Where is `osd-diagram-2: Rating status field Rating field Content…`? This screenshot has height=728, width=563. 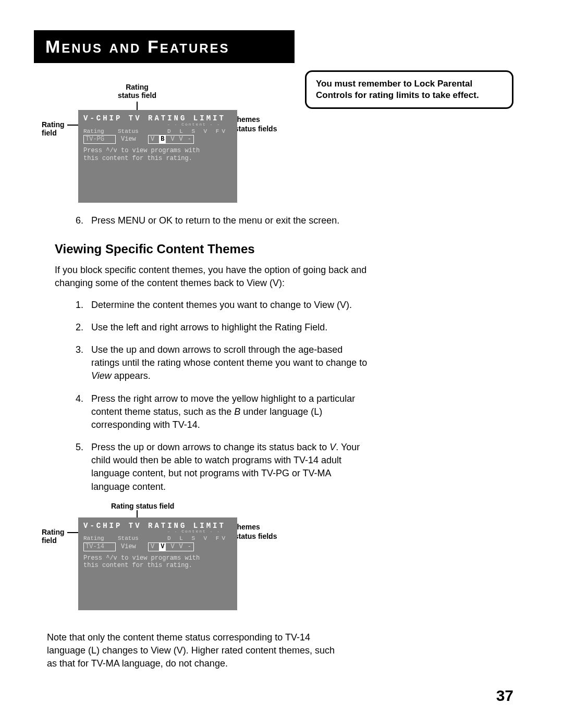
osd-diagram-2: Rating status field Rating field Content… is located at coordinates (282, 563).